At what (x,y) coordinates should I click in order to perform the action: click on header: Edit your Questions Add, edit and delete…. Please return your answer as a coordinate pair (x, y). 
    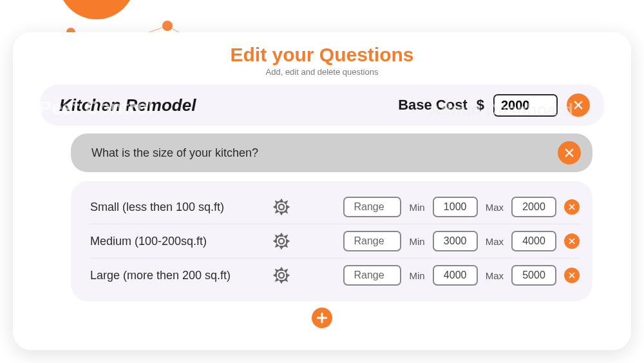
    Looking at the image, I should click on (322, 61).